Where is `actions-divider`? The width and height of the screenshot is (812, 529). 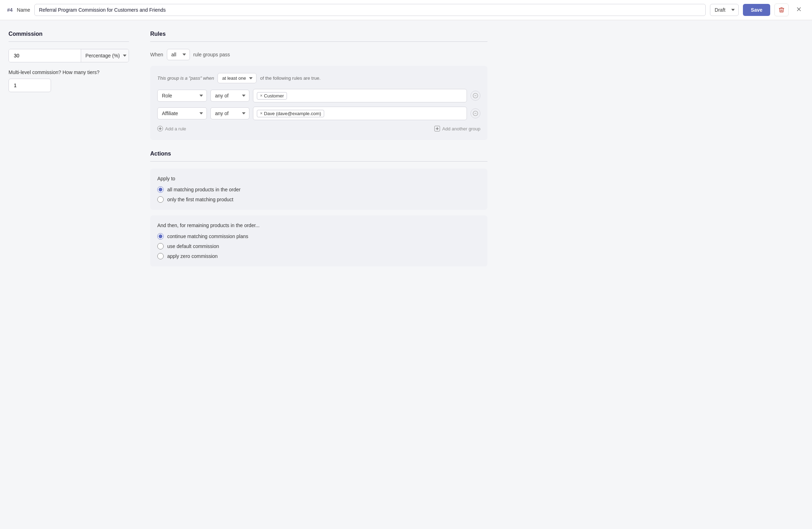
actions-divider is located at coordinates (319, 162).